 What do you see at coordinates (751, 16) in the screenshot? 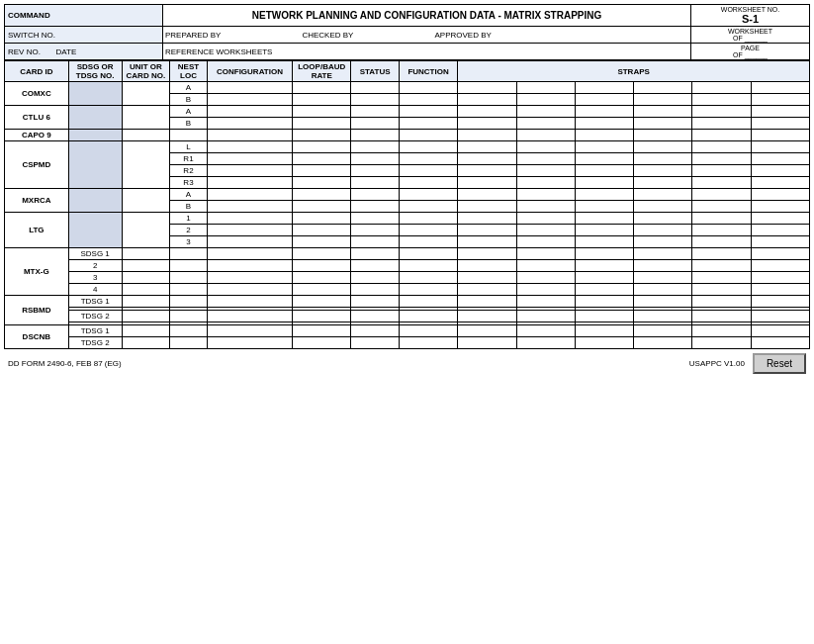
I see `worksheet-no-label: WORKSHEET NO. S-1` at bounding box center [751, 16].